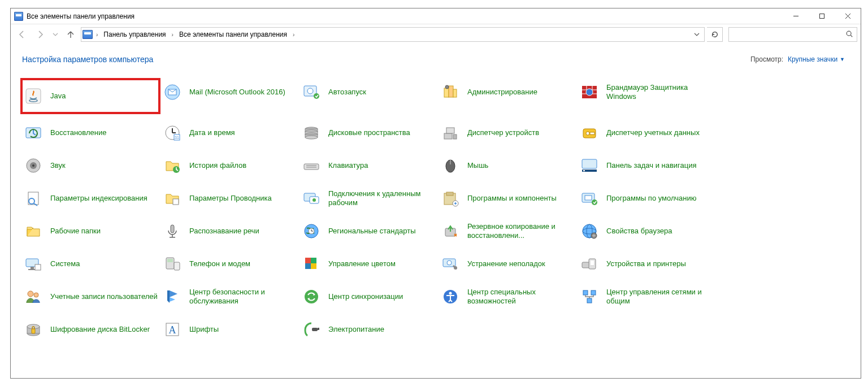 This screenshot has height=382, width=868. Describe the element at coordinates (646, 166) in the screenshot. I see `control-panel-item: Панель задач и навигация` at that location.